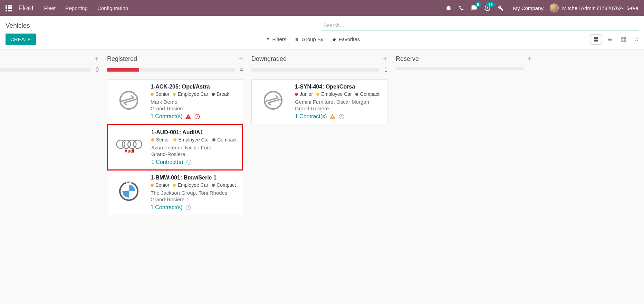 The height and width of the screenshot is (304, 644). What do you see at coordinates (319, 102) in the screenshot?
I see `vehicle-card: 1-SYN-404: Opel/CorsaJuniorEmployee CarC…` at bounding box center [319, 102].